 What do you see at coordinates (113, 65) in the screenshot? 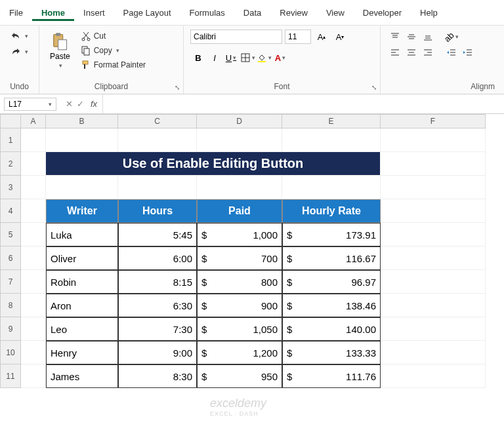
I see `format-painter-button: Format Painter` at bounding box center [113, 65].